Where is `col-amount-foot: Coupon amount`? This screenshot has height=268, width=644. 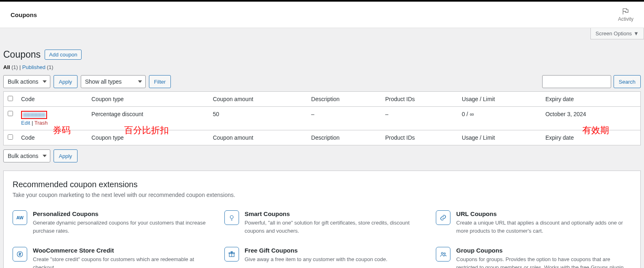 col-amount-foot: Coupon amount is located at coordinates (258, 137).